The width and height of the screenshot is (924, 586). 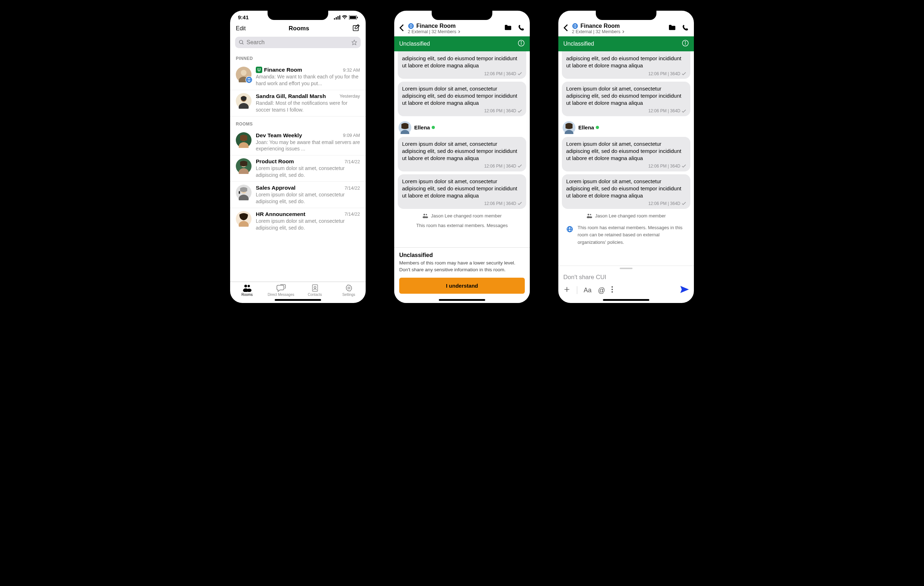 What do you see at coordinates (462, 267) in the screenshot?
I see `sheet-body: Members of this room may have a lower se…` at bounding box center [462, 267].